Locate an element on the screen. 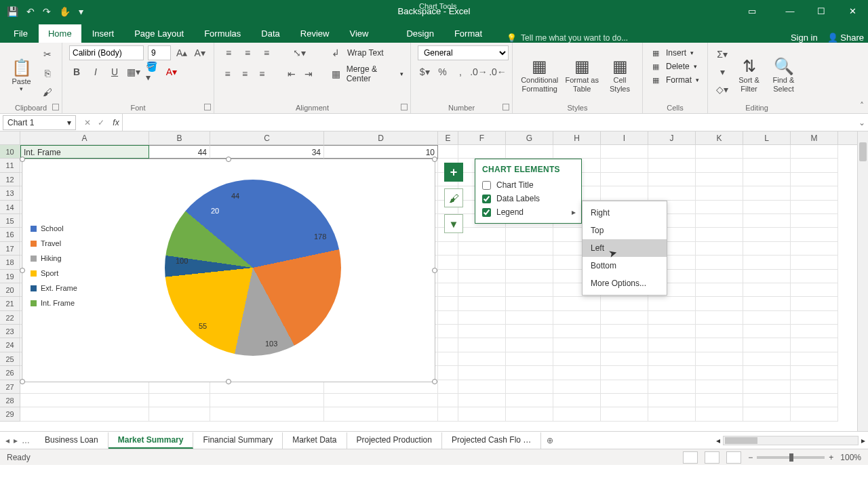 The image size is (868, 488). row-header: 12 is located at coordinates (10, 180).